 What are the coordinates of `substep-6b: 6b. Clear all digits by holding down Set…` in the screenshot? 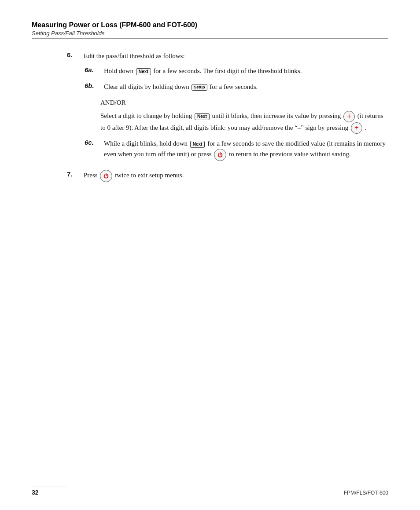 It's located at (228, 87).